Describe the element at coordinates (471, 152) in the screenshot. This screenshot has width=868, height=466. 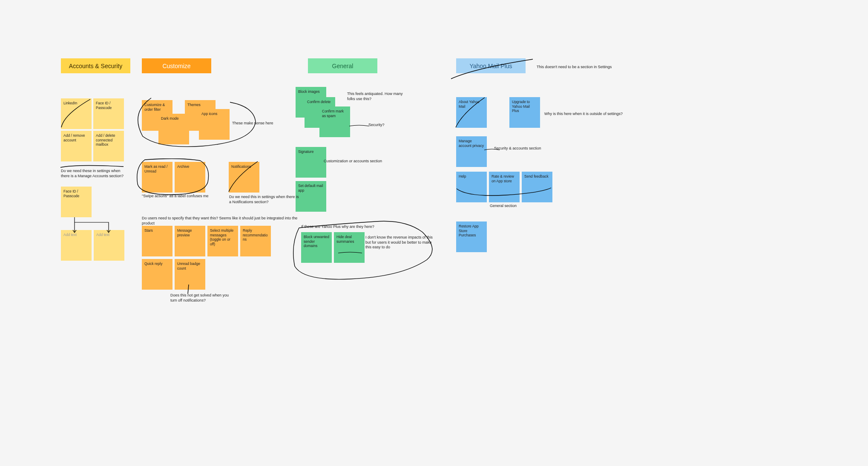
I see `note-manage-account-privacy: Manage account privacy` at that location.